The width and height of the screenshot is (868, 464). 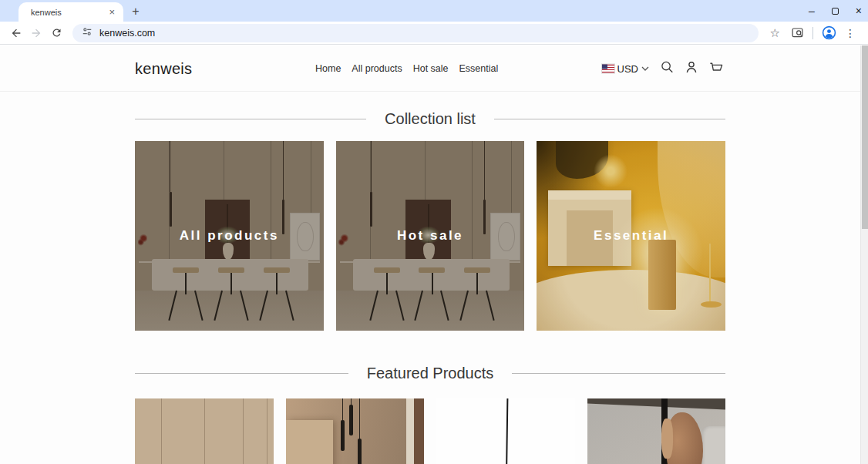 What do you see at coordinates (87, 33) in the screenshot?
I see `site-settings-icon` at bounding box center [87, 33].